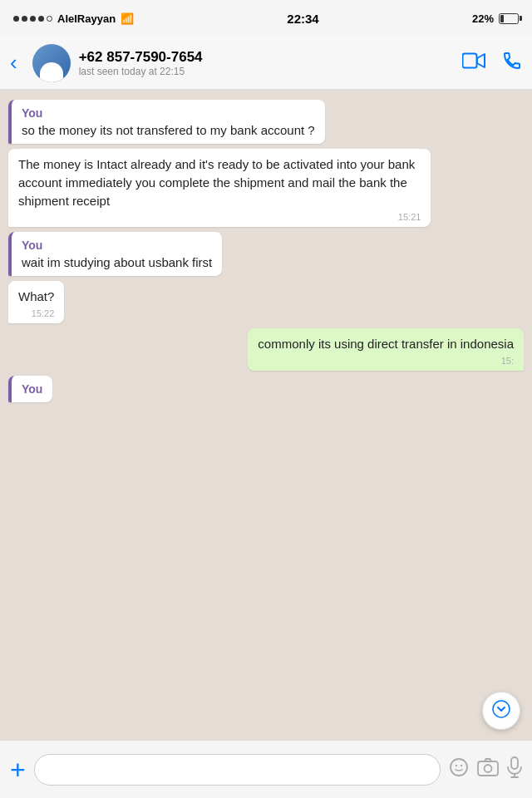 This screenshot has height=798, width=532. What do you see at coordinates (386, 349) in the screenshot?
I see `message-sent-1: commonly its using direct transfer in in…` at bounding box center [386, 349].